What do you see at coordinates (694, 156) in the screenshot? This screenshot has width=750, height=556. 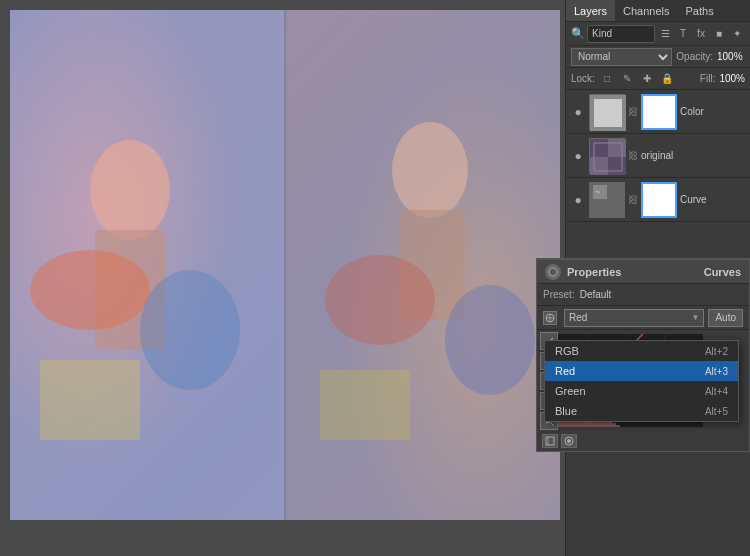 I see `layer-name-original: original` at bounding box center [694, 156].